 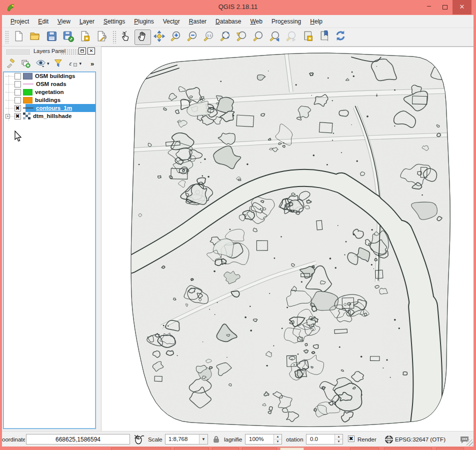 What do you see at coordinates (308, 37) in the screenshot?
I see `new-bookmark-button` at bounding box center [308, 37].